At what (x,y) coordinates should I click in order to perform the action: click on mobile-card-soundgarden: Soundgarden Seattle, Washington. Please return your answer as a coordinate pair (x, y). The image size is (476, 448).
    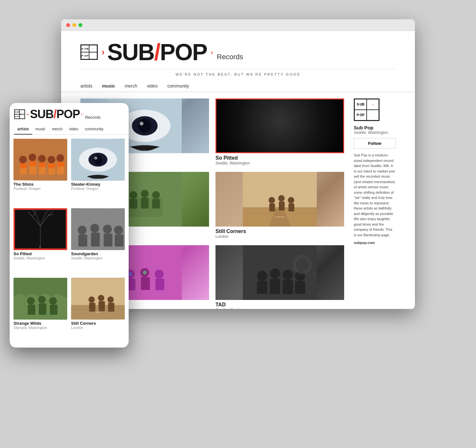
    Looking at the image, I should click on (98, 241).